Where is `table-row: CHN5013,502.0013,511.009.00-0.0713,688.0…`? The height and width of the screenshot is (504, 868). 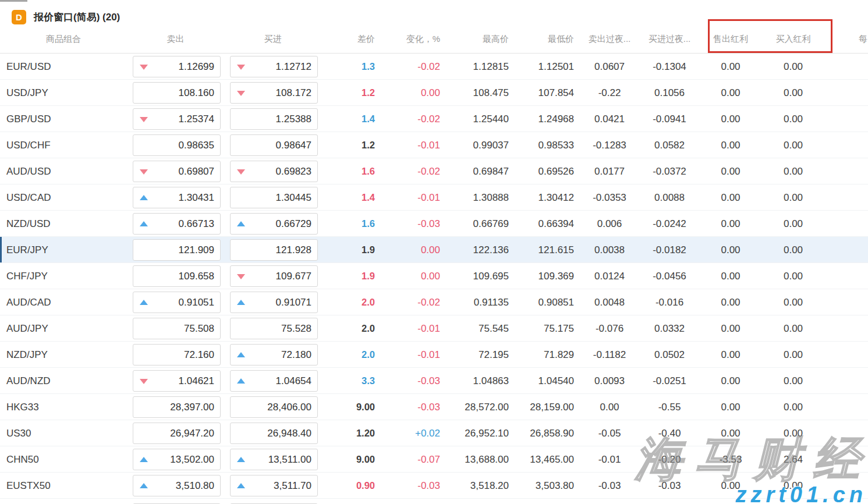 table-row: CHN5013,502.0013,511.009.00-0.0713,688.0… is located at coordinates (434, 460).